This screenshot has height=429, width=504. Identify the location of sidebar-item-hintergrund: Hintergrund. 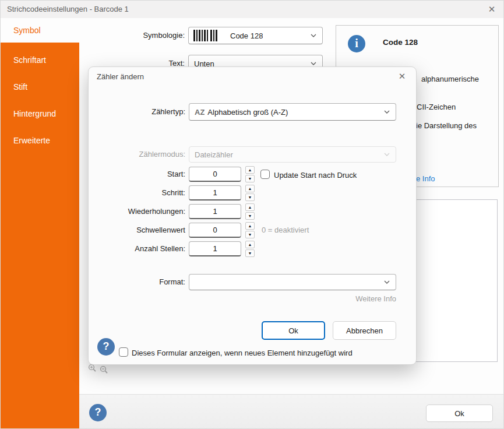
(40, 118).